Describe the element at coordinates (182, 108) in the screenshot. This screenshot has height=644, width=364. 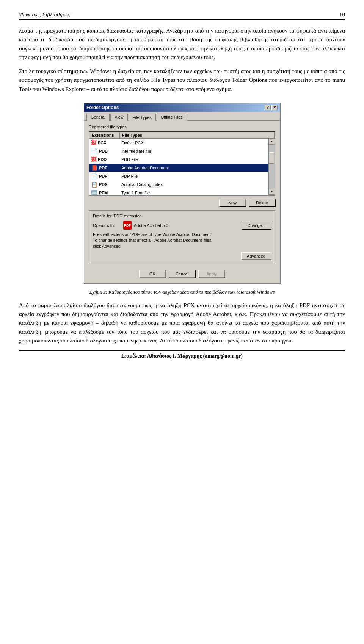
I see `dialog-titlebar: Folder Options ? ✕` at that location.